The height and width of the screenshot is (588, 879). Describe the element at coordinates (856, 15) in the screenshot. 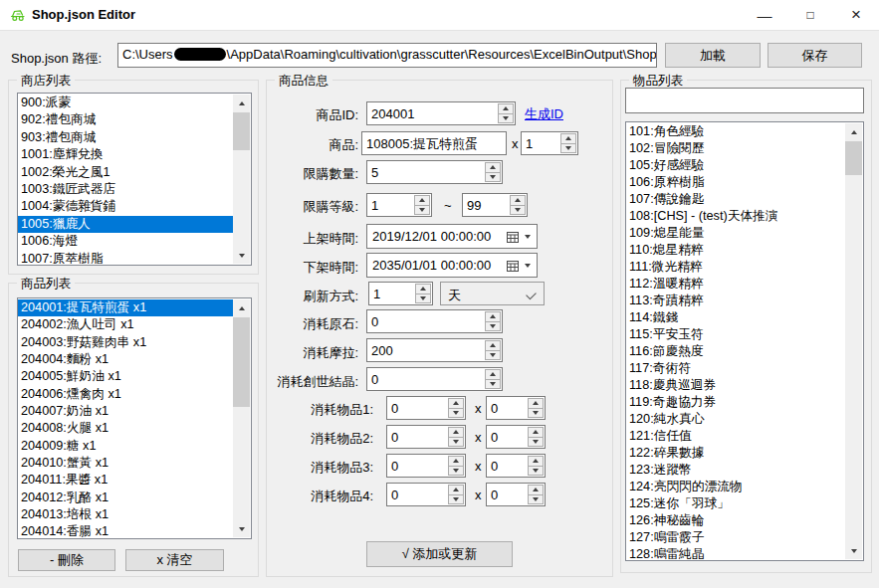

I see `close-icon: ×` at that location.